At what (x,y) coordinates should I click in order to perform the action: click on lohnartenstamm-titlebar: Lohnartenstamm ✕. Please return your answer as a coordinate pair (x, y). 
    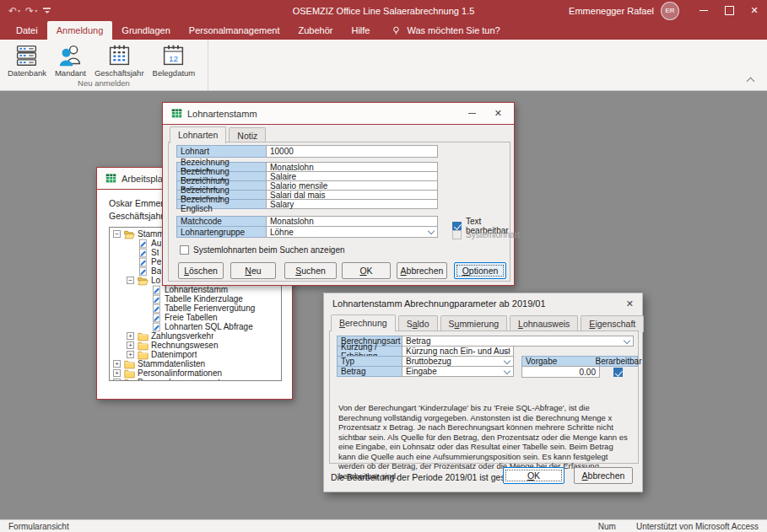
    Looking at the image, I should click on (338, 114).